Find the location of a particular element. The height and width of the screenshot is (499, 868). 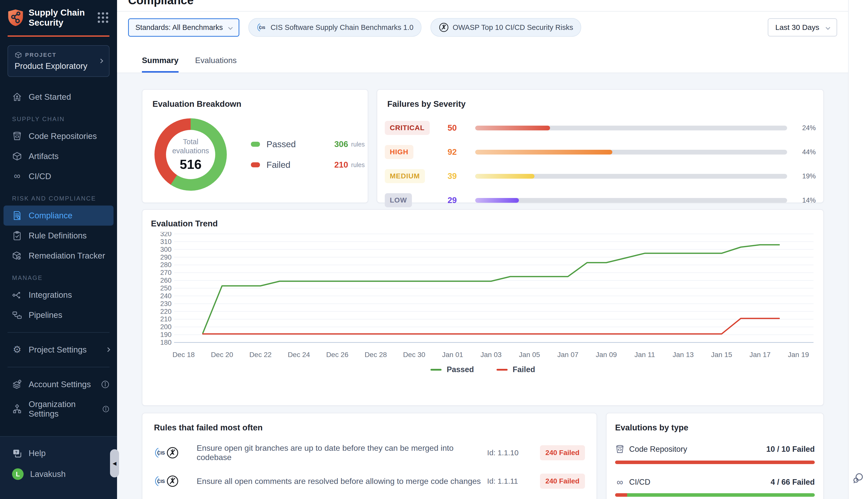

svg-text: 290 is located at coordinates (166, 257).